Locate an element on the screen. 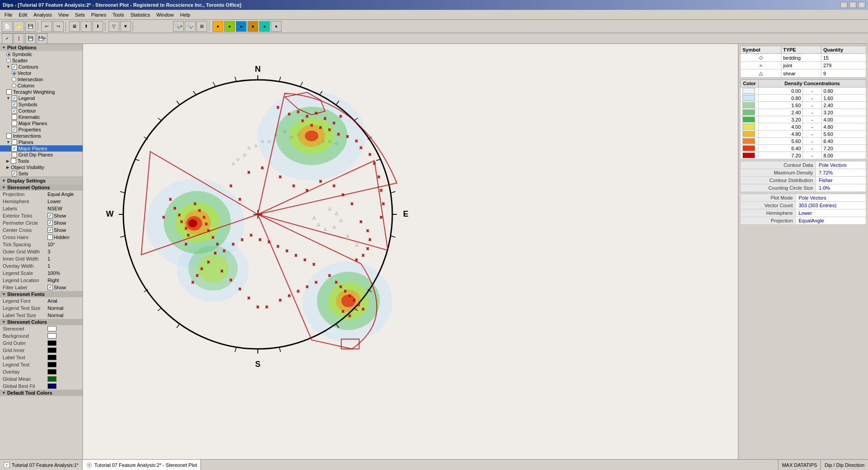 Image resolution: width=868 pixels, height=470 pixels. color5-btn: ● is located at coordinates (265, 26).